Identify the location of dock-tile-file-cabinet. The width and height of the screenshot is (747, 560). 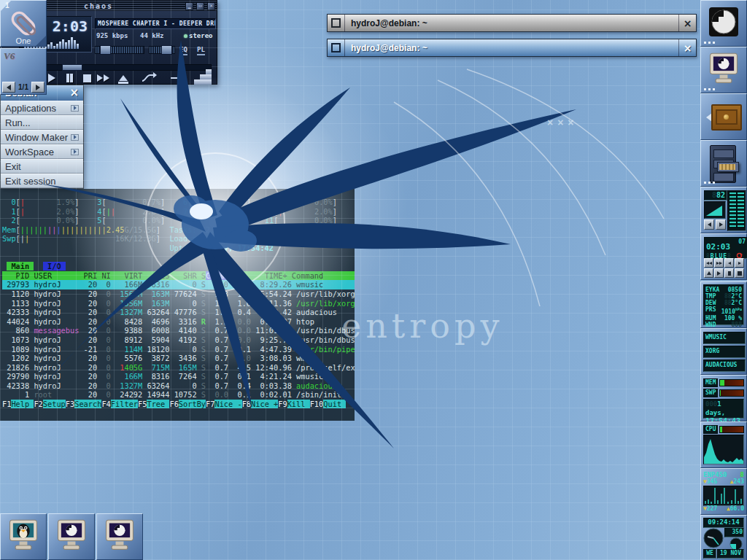
(724, 163).